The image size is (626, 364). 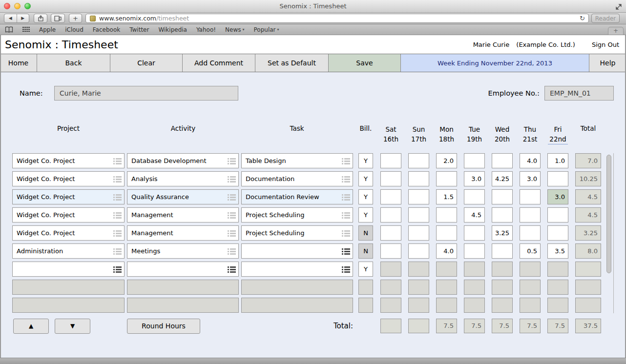 I want to click on task-cell, so click(x=297, y=251).